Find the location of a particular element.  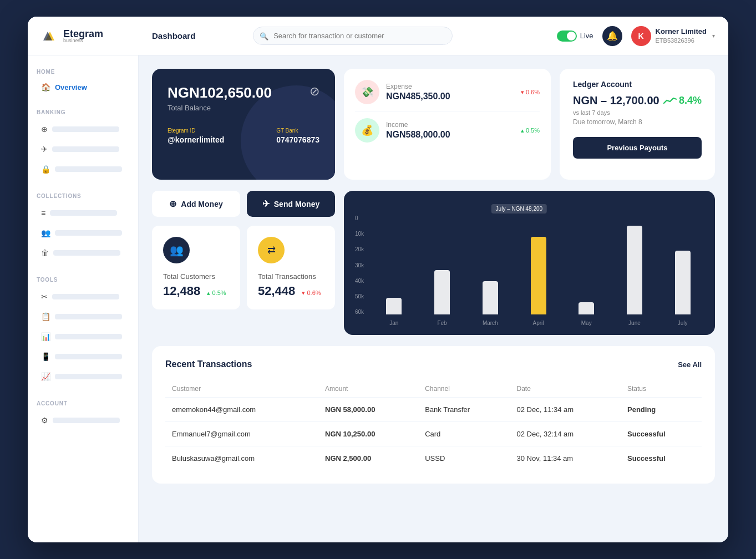

chart-tooltip: July – NGN 48,200 is located at coordinates (519, 209).